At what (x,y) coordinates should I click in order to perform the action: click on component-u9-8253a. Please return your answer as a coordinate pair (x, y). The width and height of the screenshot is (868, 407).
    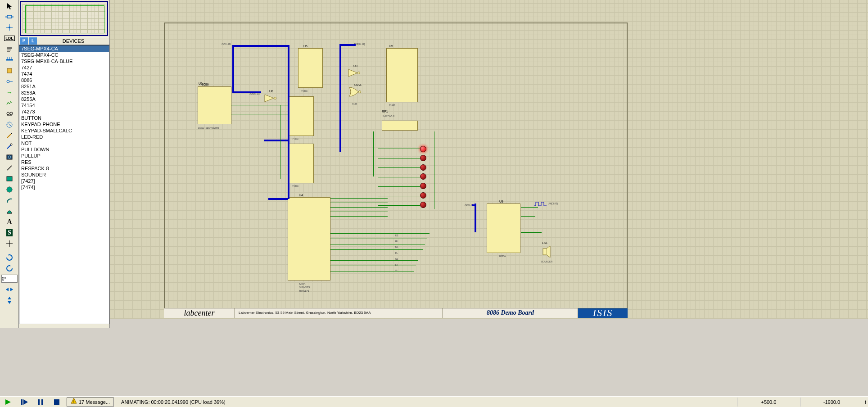
    Looking at the image, I should click on (503, 228).